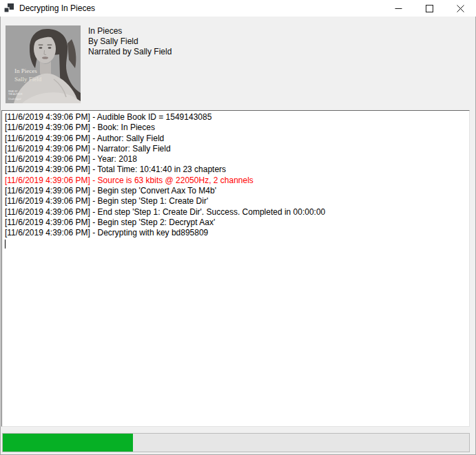 This screenshot has height=455, width=476. I want to click on window-title: Decrypting In Pieces, so click(57, 8).